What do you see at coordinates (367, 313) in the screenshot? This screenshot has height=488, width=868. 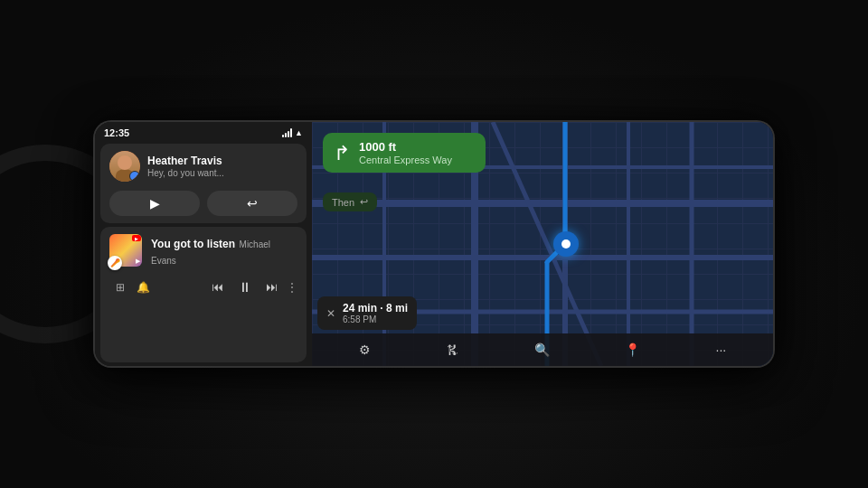 I see `eta-card: ✕ 24 min · 8 mi 6:58 PM` at bounding box center [367, 313].